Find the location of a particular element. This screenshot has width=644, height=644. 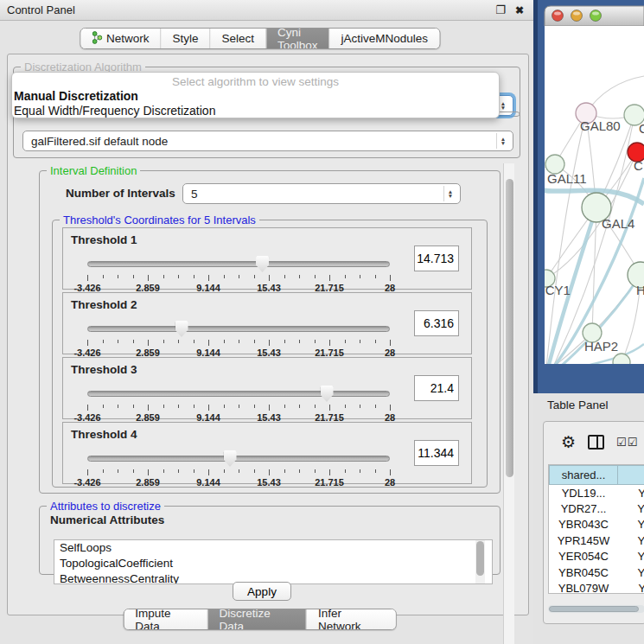

table-cell: YPR145W is located at coordinates (584, 541).